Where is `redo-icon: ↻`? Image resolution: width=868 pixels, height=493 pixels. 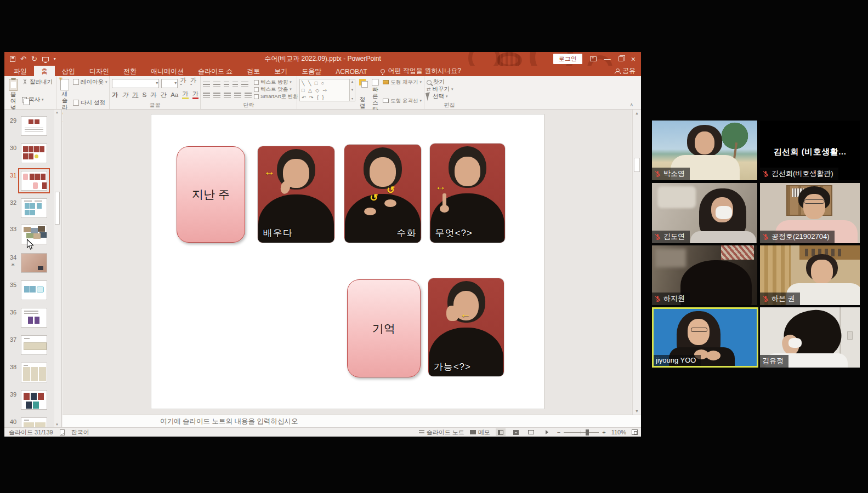
redo-icon: ↻ is located at coordinates (34, 59).